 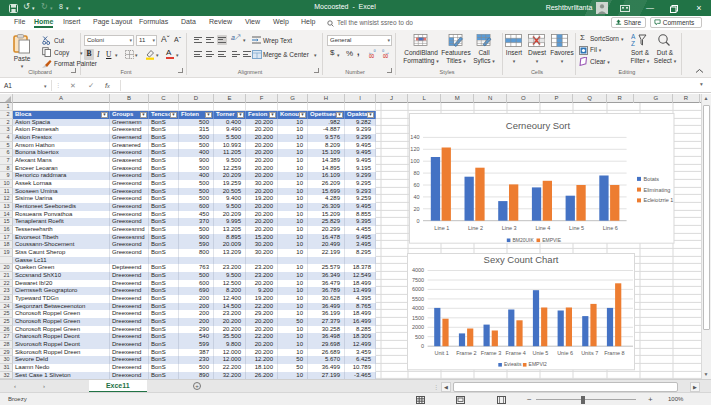 What do you see at coordinates (658, 200) in the screenshot?
I see `svg-text: Ecleiotzrie 1` at bounding box center [658, 200].